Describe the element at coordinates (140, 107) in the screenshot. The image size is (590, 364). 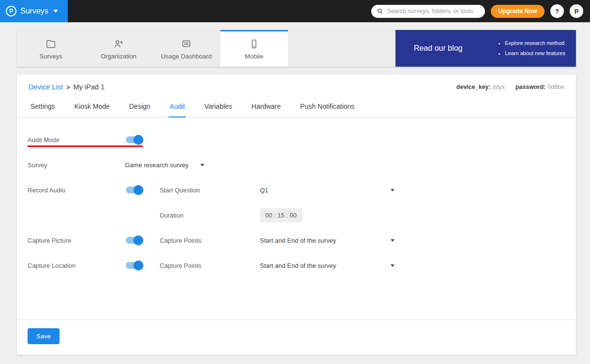
I see `tab-design: Design` at that location.